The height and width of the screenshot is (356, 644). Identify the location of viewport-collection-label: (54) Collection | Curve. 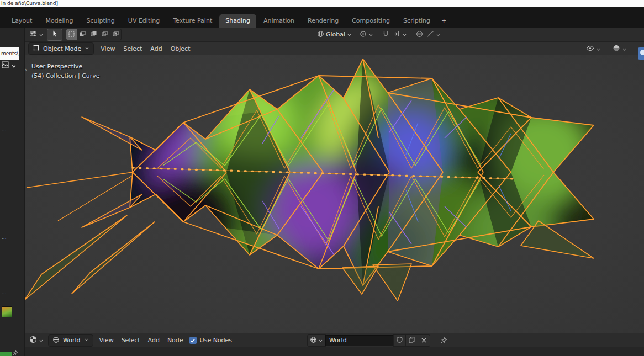
(66, 76).